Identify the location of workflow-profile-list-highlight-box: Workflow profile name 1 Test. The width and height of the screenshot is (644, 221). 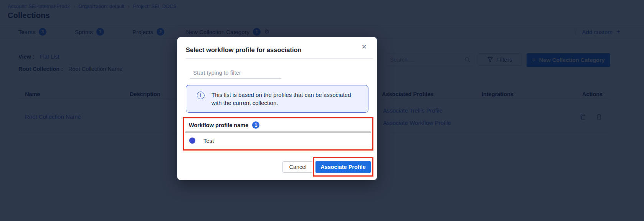
(278, 134).